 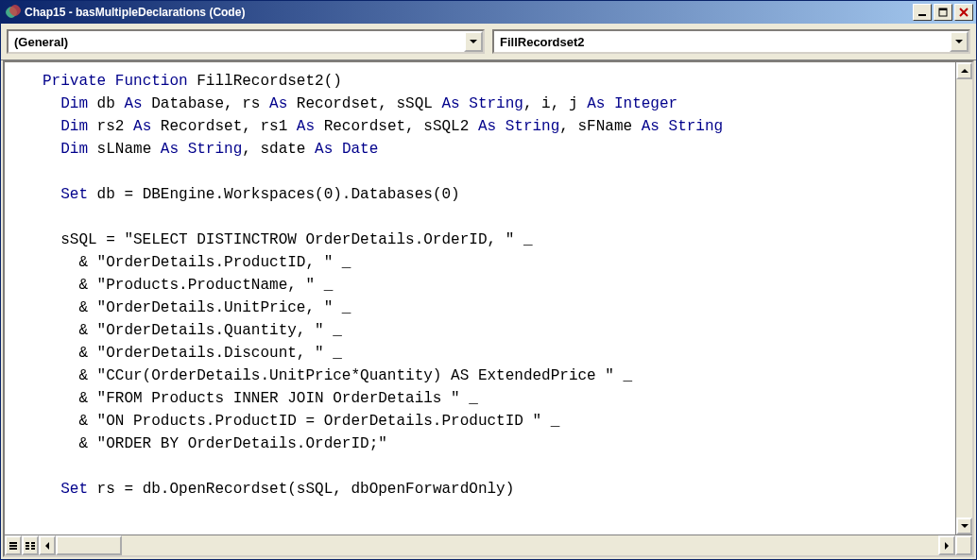 What do you see at coordinates (497, 546) in the screenshot?
I see `horizontal-scrollbar` at bounding box center [497, 546].